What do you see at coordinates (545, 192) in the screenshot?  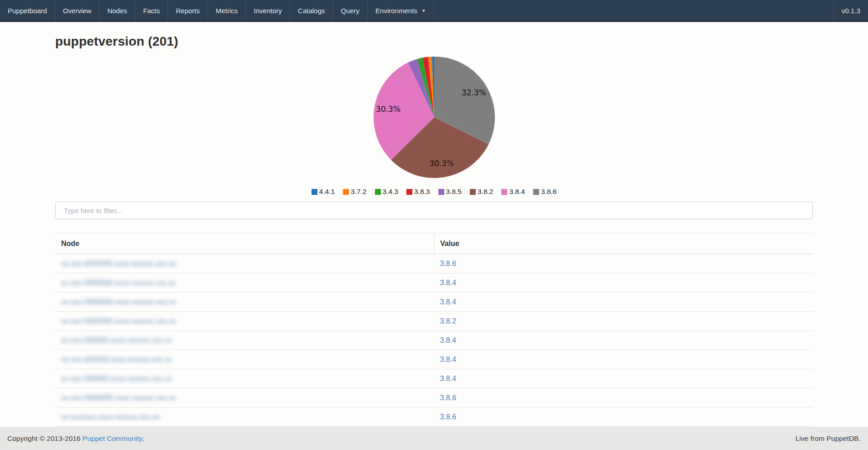 I see `legend-item-3.8.6: 3.8.6` at bounding box center [545, 192].